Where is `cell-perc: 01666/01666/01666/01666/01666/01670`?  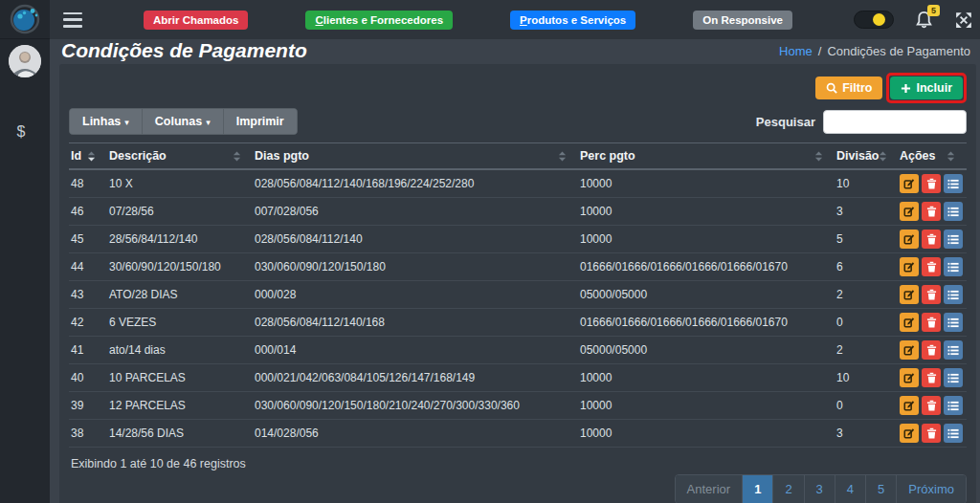
cell-perc: 01666/01666/01666/01666/01666/01670 is located at coordinates (706, 323).